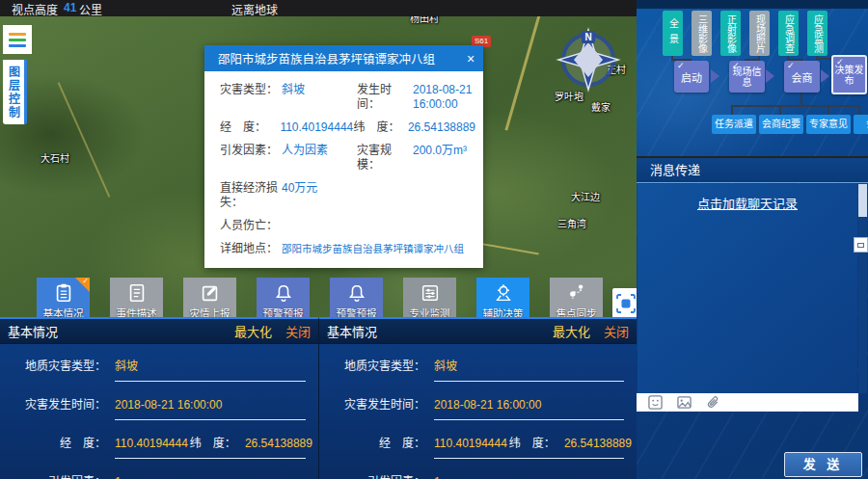  Describe the element at coordinates (343, 58) in the screenshot. I see `popup-header: 邵阳市城步苗族自治县茅坪镇谭家冲八组 ×` at that location.